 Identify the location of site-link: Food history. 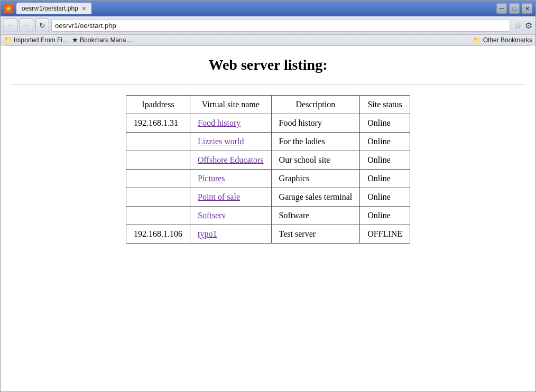
(219, 123).